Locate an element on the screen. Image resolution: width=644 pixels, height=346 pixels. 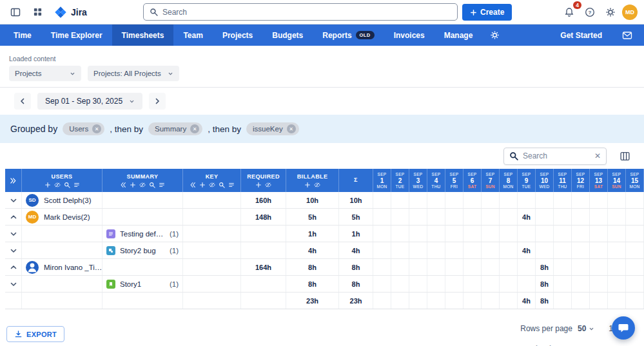
group-chip-issuekey: issueKey✕ is located at coordinates (273, 129).